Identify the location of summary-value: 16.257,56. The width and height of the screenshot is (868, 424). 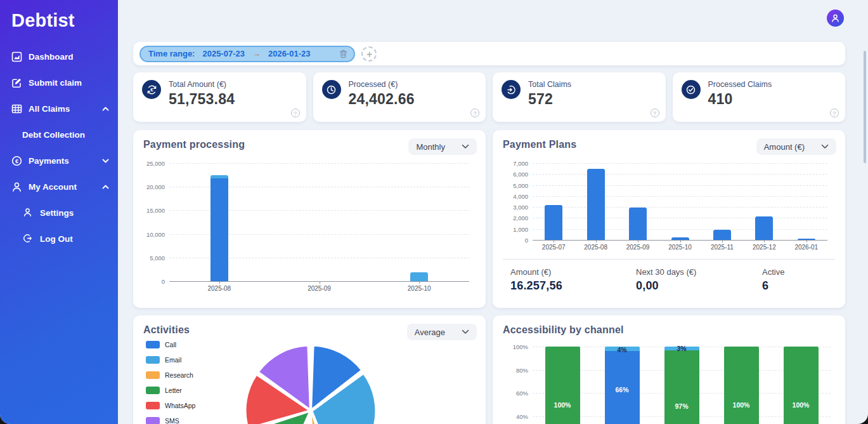
(573, 286).